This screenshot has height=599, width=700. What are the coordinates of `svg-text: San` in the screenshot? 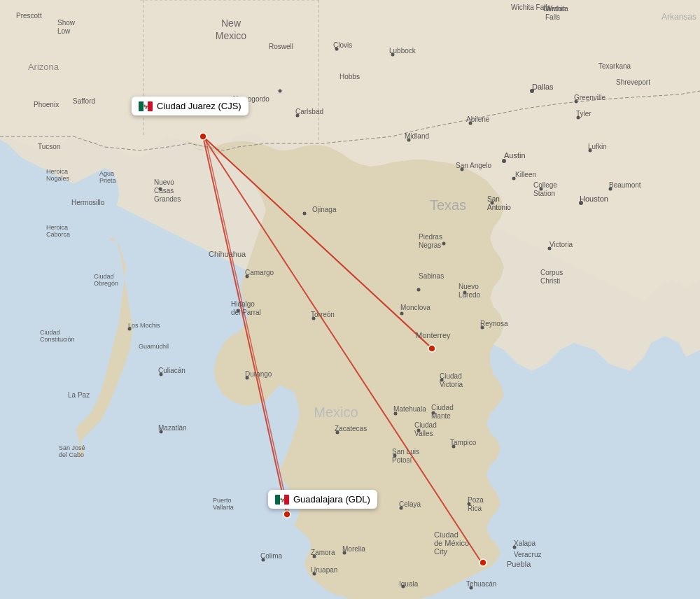 It's located at (493, 199).